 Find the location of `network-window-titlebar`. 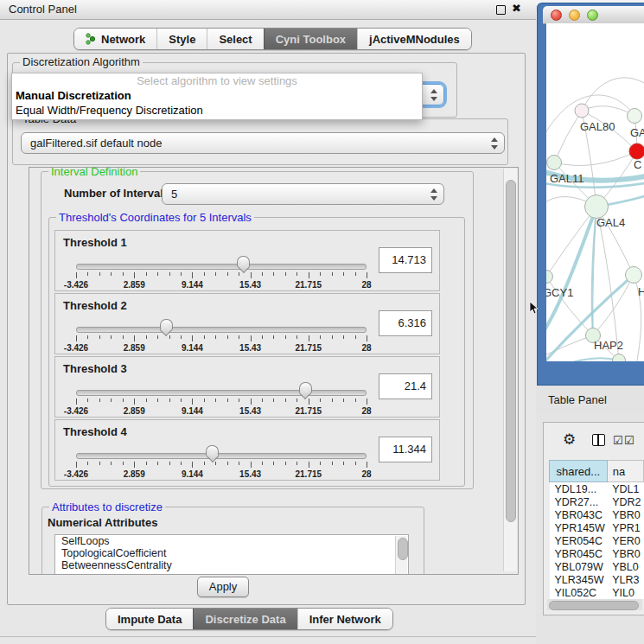

network-window-titlebar is located at coordinates (593, 16).